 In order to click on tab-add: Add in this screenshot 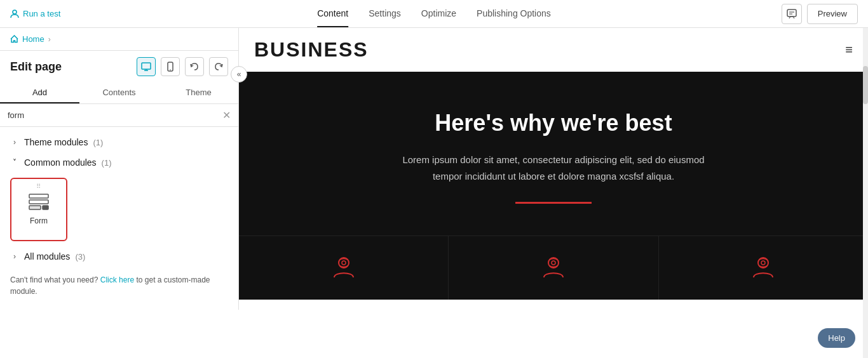, I will do `click(39, 93)`.